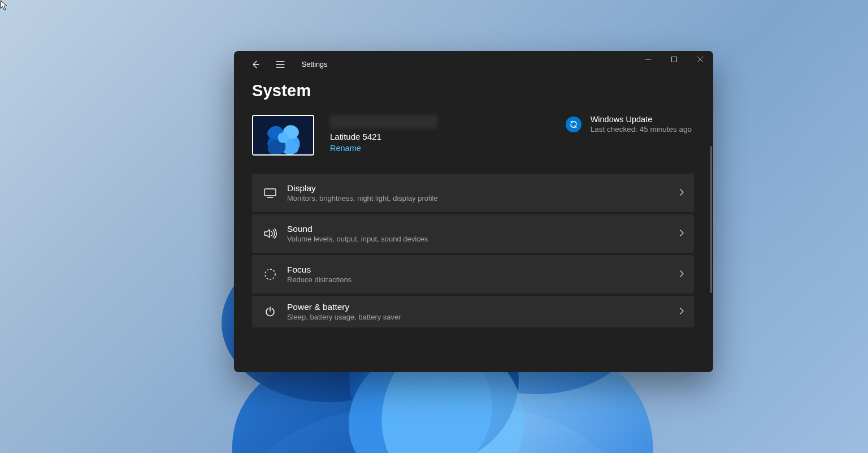 The width and height of the screenshot is (868, 453). I want to click on minimize-icon, so click(648, 59).